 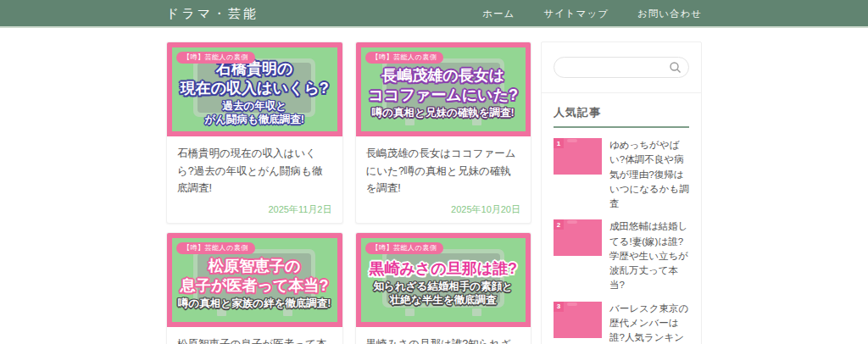 What do you see at coordinates (578, 156) in the screenshot?
I see `popular-thumbnail: ゆめっちがやばい?体調不良や病気が理由?復帰はいつになるかも調査 1` at bounding box center [578, 156].